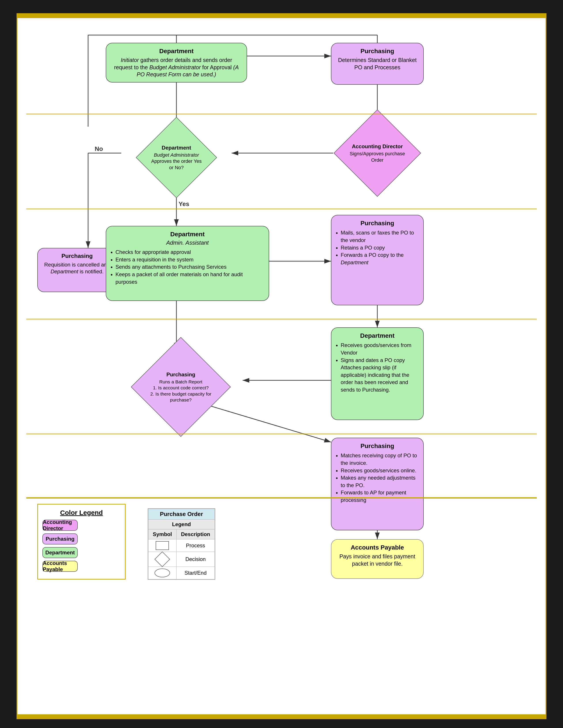 The height and width of the screenshot is (728, 563). Describe the element at coordinates (60, 553) in the screenshot. I see `legend-swatch-dept: Department` at that location.